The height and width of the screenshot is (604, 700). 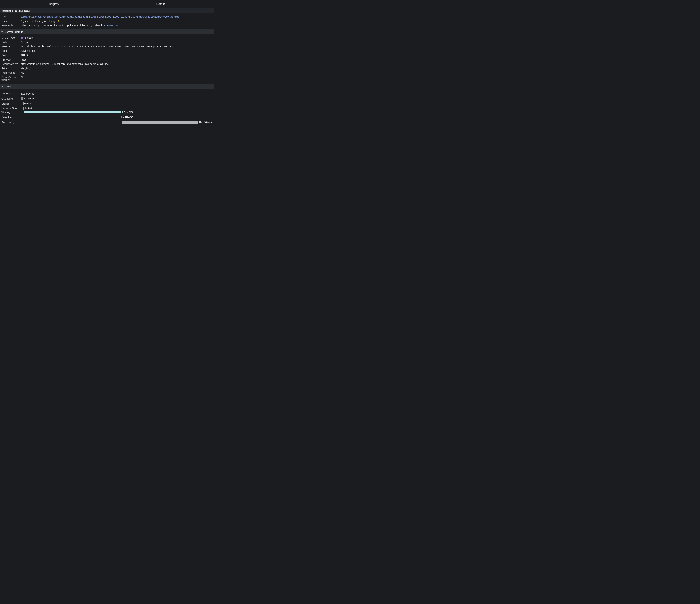 I want to click on timing-row-processing: Processing 135.047ms, so click(x=107, y=122).